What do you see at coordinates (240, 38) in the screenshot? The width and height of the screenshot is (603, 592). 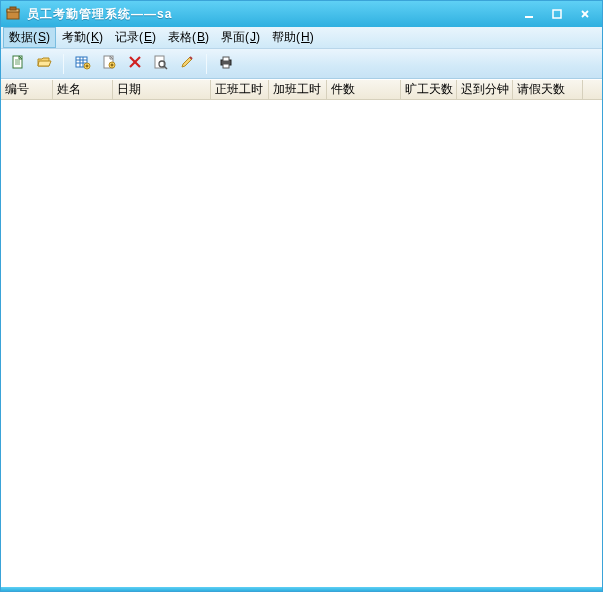 I see `menu-j: 界面(J)` at bounding box center [240, 38].